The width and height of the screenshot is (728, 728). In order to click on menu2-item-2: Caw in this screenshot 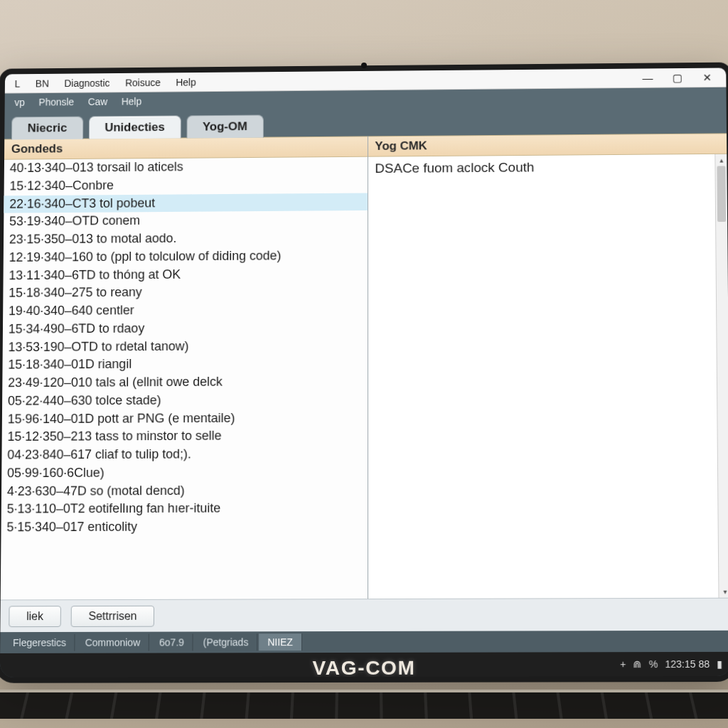, I will do `click(98, 102)`.